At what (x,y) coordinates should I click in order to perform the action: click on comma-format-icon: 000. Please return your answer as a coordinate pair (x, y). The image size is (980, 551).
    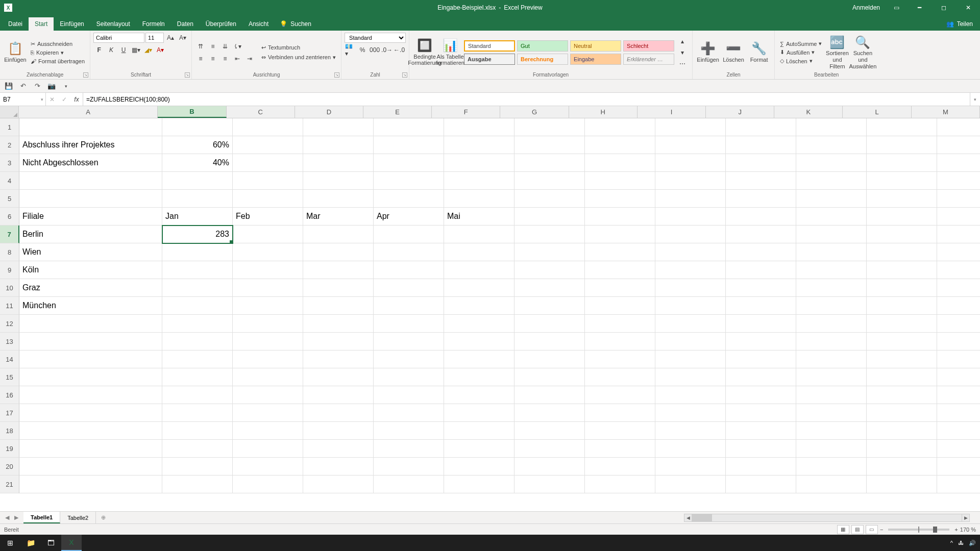
    Looking at the image, I should click on (375, 50).